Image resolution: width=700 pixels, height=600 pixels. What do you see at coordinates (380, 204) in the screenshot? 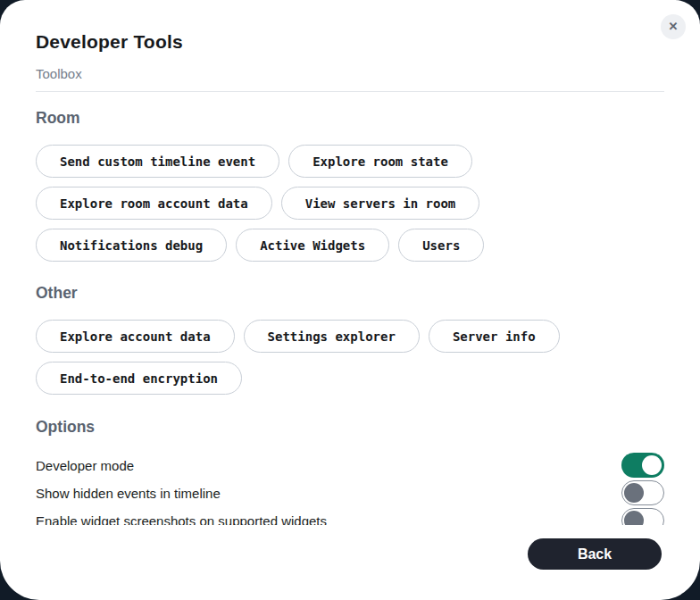
I see `view-servers-in-room-button: View servers in room` at bounding box center [380, 204].